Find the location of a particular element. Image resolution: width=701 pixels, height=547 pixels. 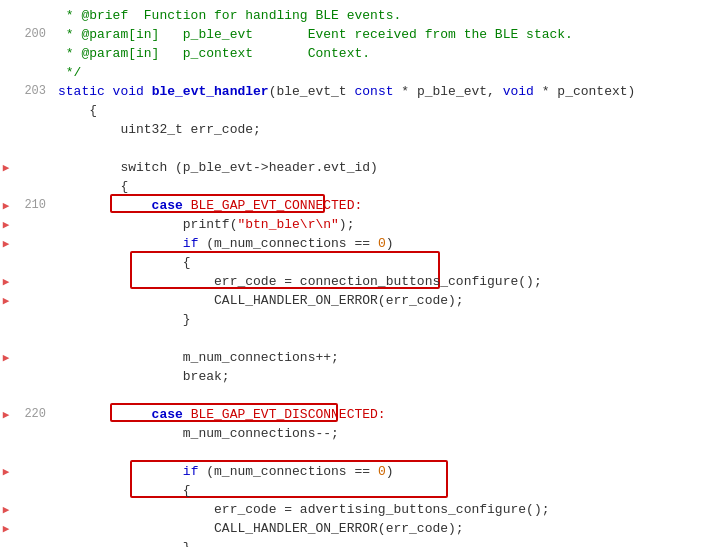

code-line: printf("btn_ble\r\n"); is located at coordinates (380, 224).